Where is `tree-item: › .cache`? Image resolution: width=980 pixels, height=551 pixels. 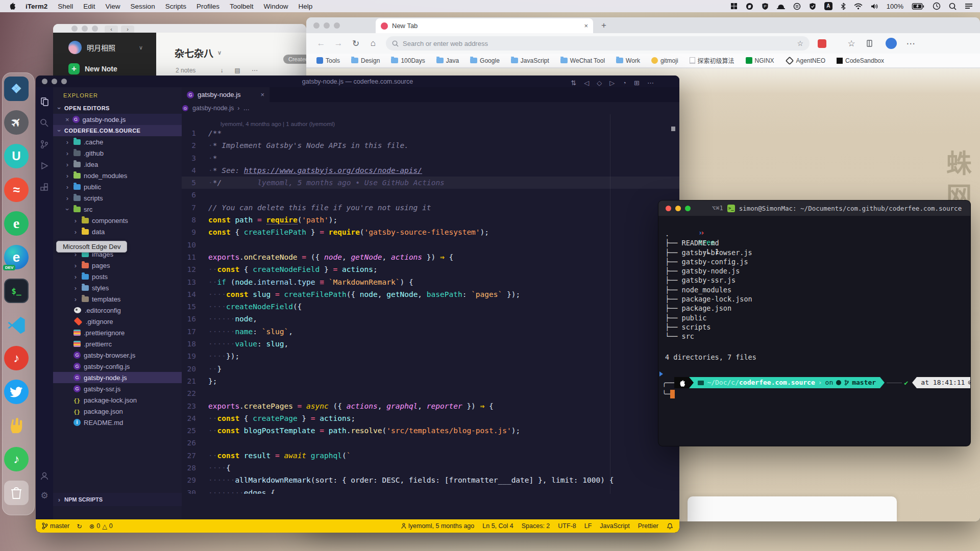 tree-item: › .cache is located at coordinates (117, 142).